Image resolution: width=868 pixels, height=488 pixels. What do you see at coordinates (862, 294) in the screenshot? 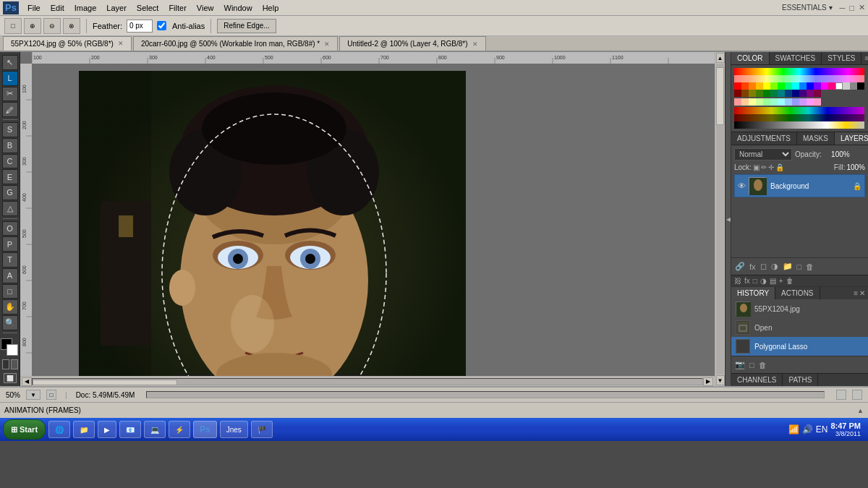
I see `history-panel-close: ✕` at bounding box center [862, 294].